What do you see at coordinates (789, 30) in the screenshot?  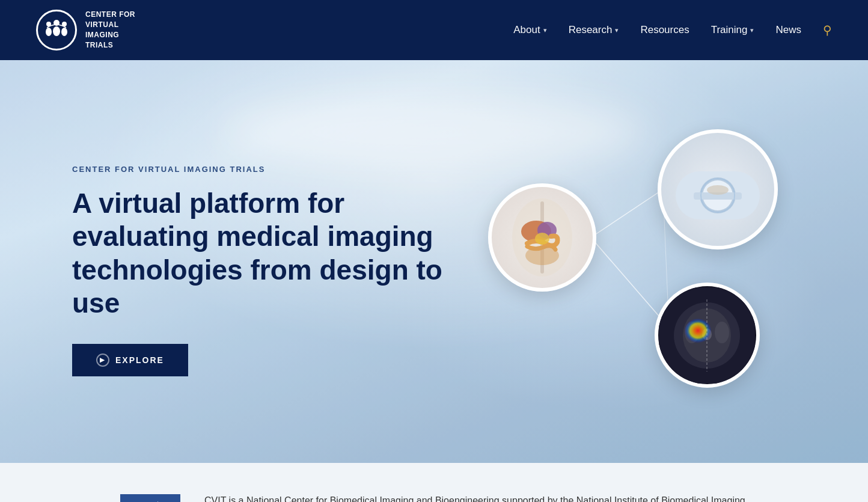 I see `nav-news: News` at bounding box center [789, 30].